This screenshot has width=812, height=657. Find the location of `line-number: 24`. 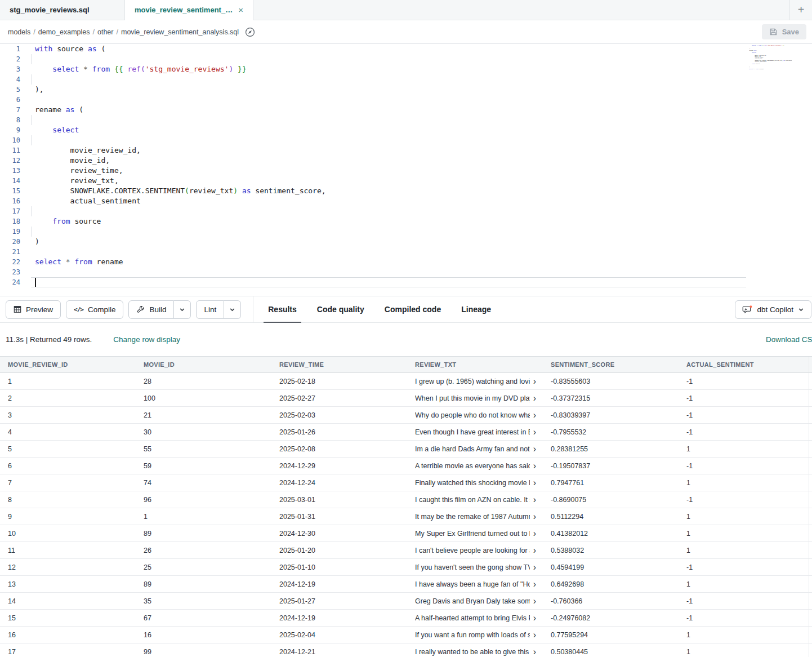

line-number: 24 is located at coordinates (10, 282).